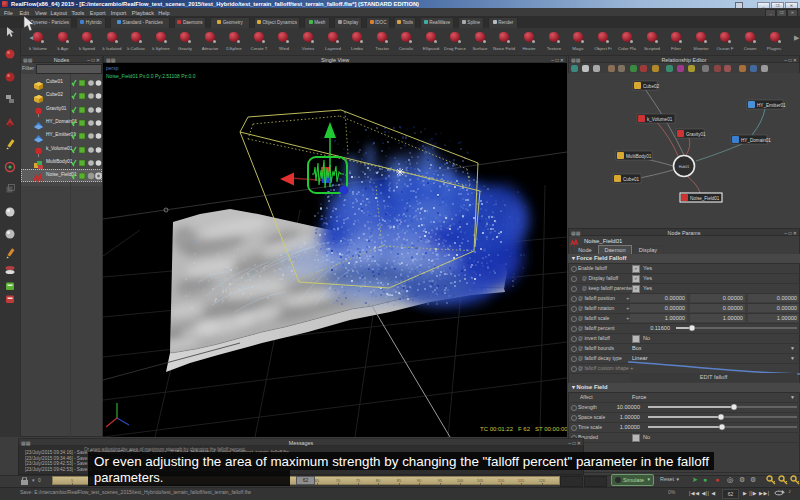 This screenshot has width=800, height=500. What do you see at coordinates (151, 76) in the screenshot?
I see `svg-text:Noise_Field01 Px:0.0 Py:2.5110: Noise_Field01 Px:0.0 Py:2.51108 Pz:0.0` at bounding box center [151, 76].